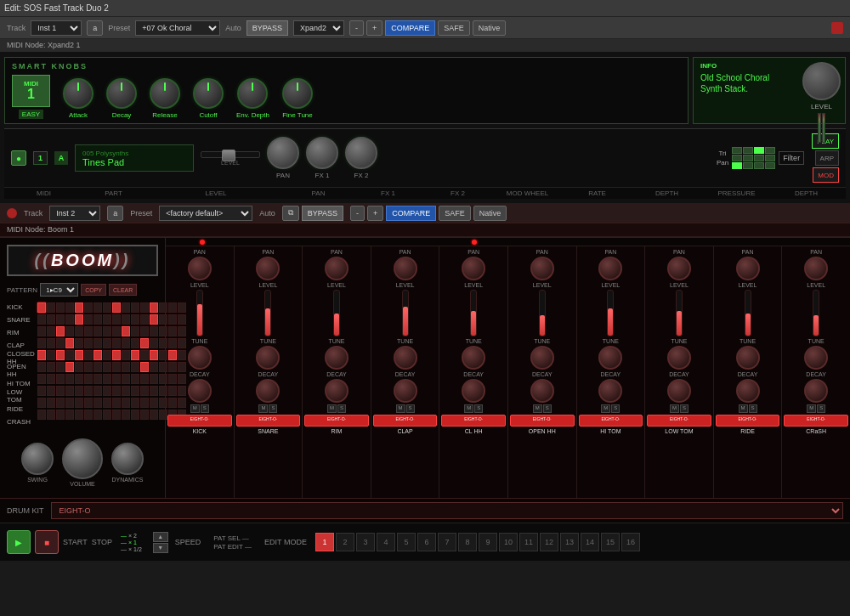  What do you see at coordinates (337, 358) in the screenshot?
I see `ch-rim-tune-knob` at bounding box center [337, 358].